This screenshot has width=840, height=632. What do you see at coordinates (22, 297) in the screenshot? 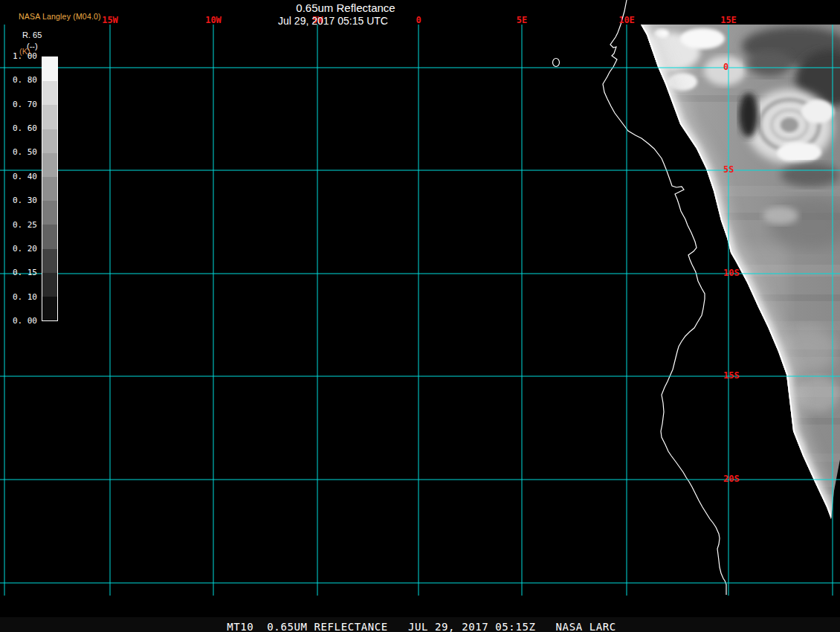
I see `colorbar-tick: 0. 10` at bounding box center [22, 297].